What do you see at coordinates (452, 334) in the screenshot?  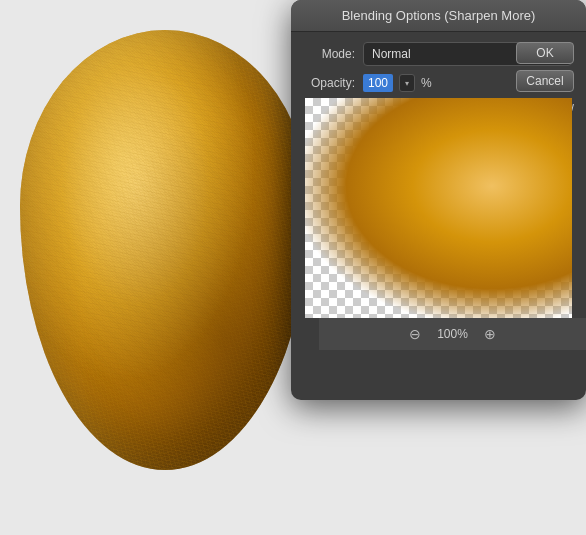 I see `preview-toolbar: ⊖ 100% ⊕` at bounding box center [452, 334].